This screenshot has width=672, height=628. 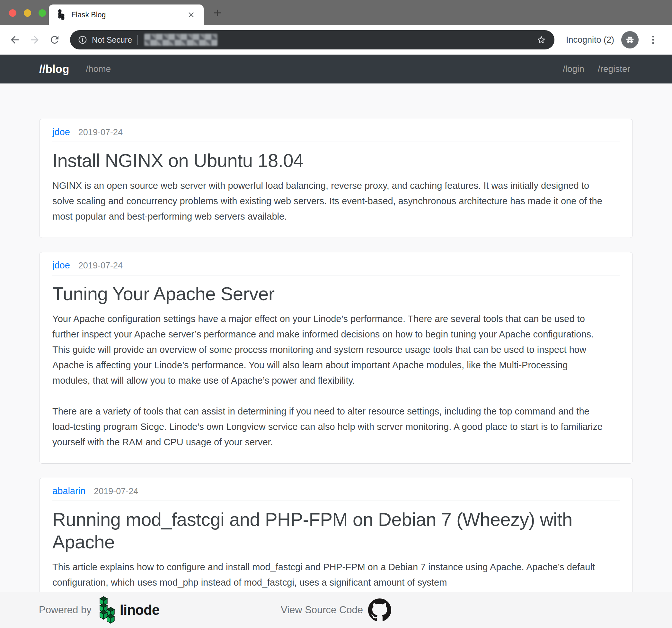 I want to click on reload-icon, so click(x=55, y=40).